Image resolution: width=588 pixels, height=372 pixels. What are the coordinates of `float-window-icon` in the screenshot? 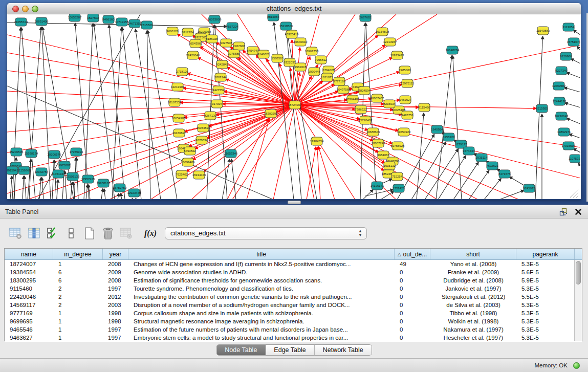 It's located at (563, 212).